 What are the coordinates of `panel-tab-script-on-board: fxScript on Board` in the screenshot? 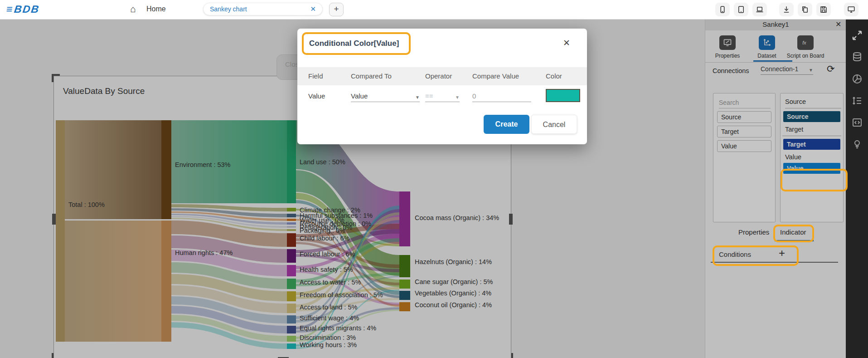 It's located at (805, 47).